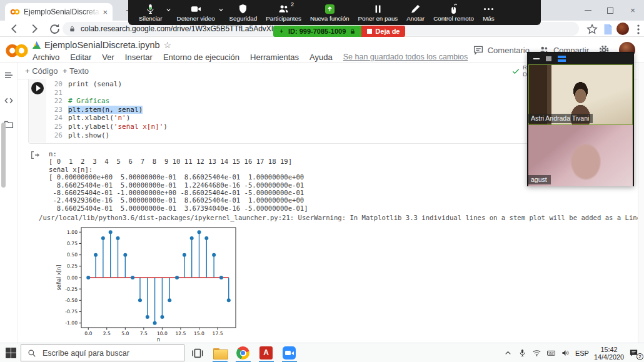  I want to click on zoom-app-icon, so click(289, 353).